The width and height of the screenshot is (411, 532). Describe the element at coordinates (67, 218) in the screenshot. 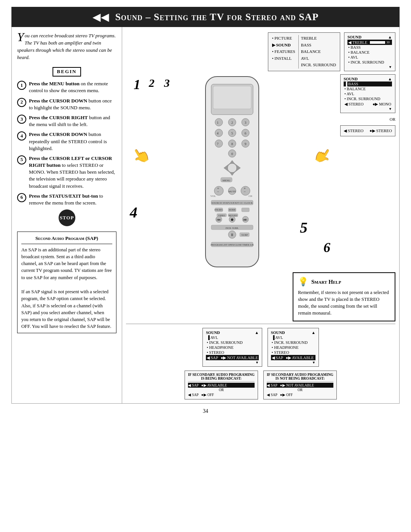

I see `stop-badge: STOP` at that location.